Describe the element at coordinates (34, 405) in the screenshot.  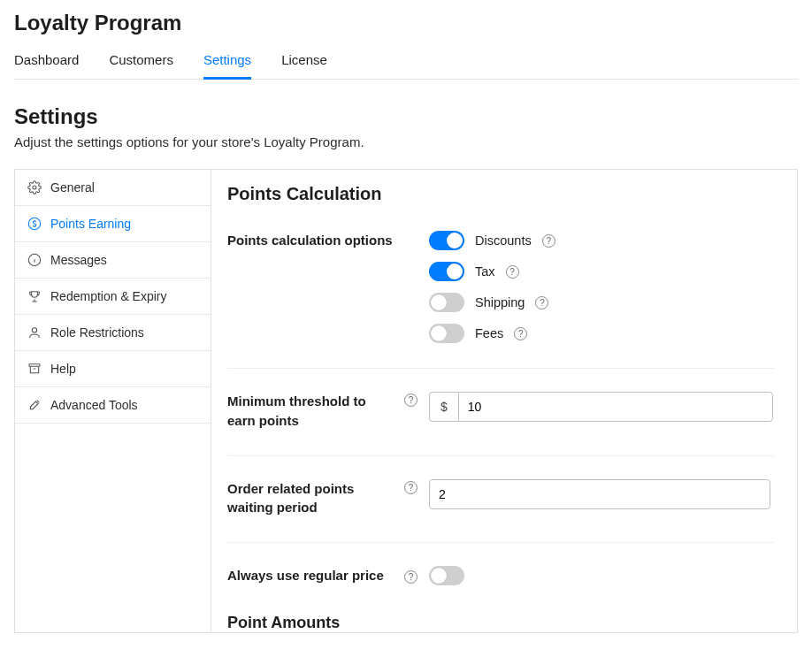
I see `tools-icon` at that location.